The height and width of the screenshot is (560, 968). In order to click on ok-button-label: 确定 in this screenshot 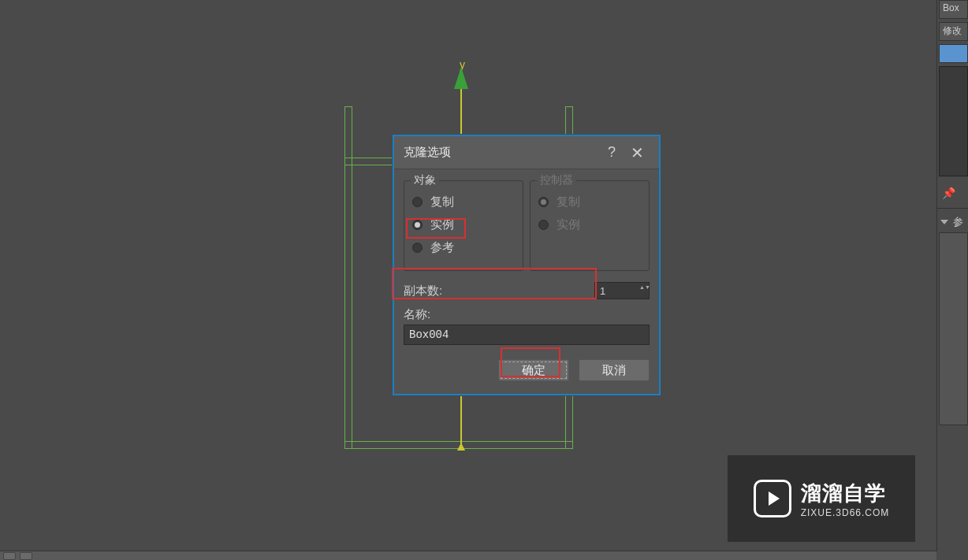, I will do `click(534, 370)`.